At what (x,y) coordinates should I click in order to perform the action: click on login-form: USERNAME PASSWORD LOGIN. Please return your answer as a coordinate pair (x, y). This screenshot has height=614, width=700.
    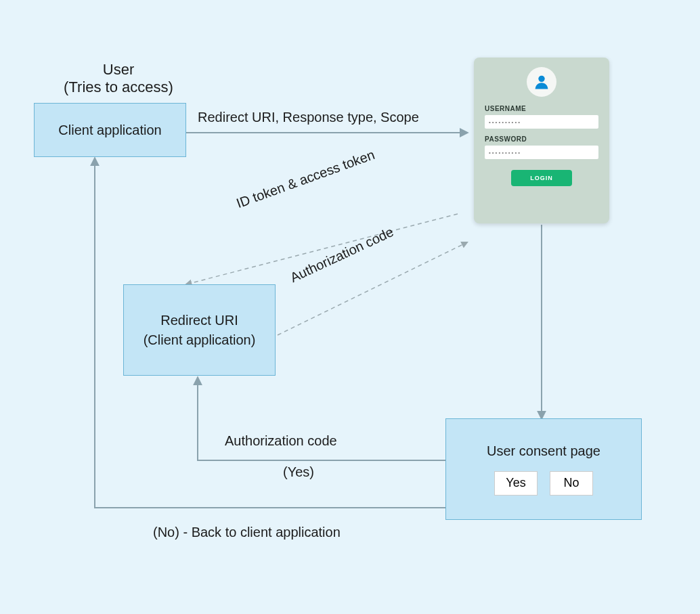
    Looking at the image, I should click on (542, 141).